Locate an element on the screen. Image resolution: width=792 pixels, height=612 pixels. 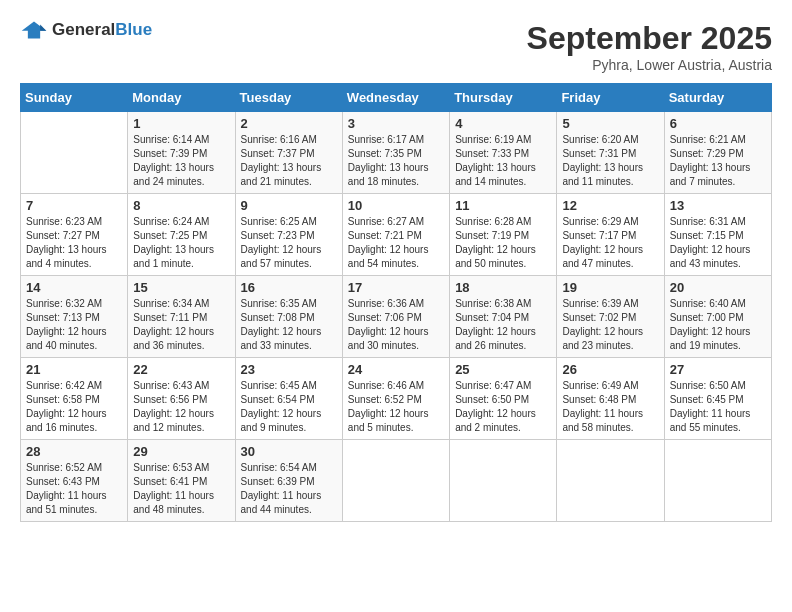
day-number: 16 is located at coordinates (289, 288).